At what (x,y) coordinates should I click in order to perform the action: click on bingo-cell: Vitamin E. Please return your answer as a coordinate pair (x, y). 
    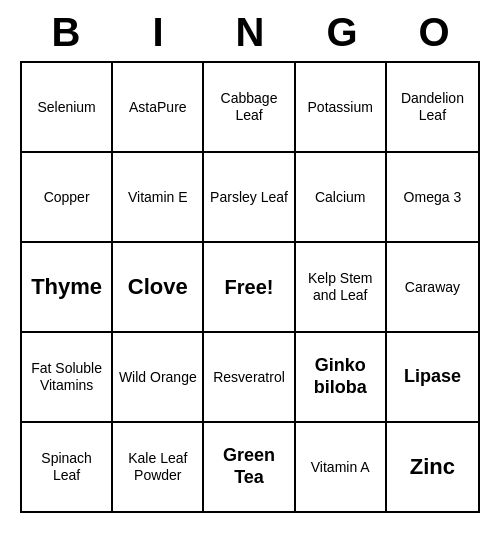
    Looking at the image, I should click on (158, 197).